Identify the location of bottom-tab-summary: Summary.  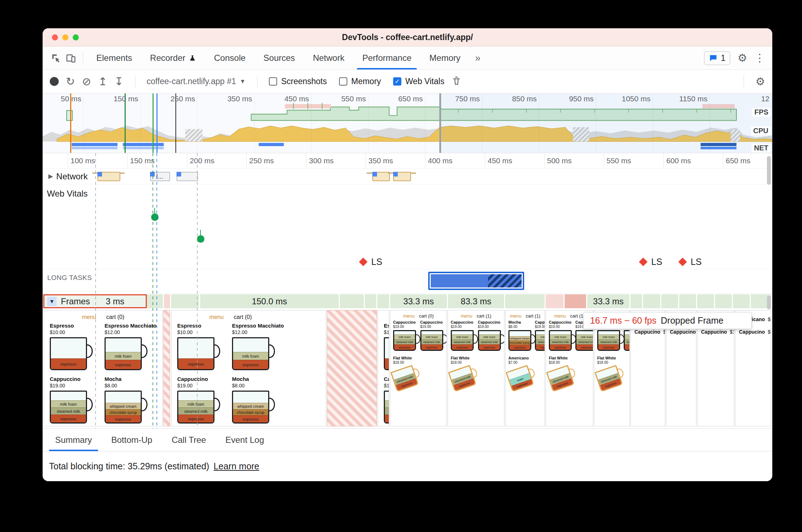
(74, 440).